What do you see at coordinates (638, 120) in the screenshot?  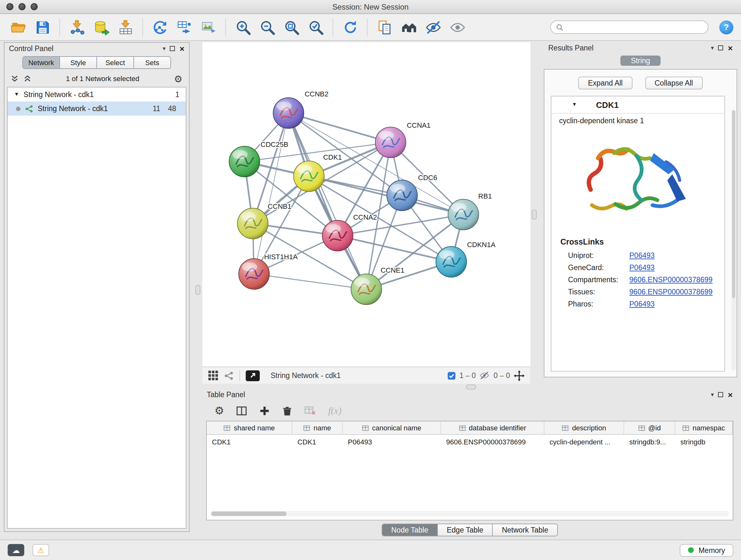 I see `protein-description: cyclin-dependent kinase 1` at bounding box center [638, 120].